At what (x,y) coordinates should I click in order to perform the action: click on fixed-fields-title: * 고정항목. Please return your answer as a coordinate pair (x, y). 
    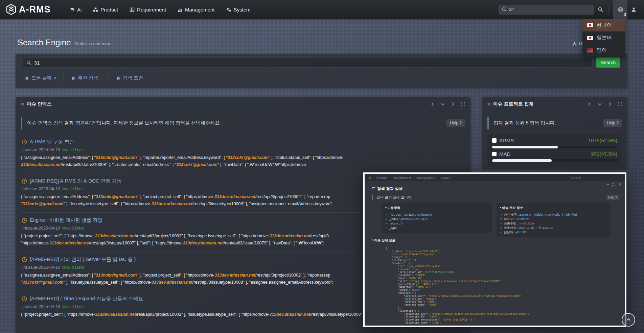
    Looking at the image, I should click on (437, 208).